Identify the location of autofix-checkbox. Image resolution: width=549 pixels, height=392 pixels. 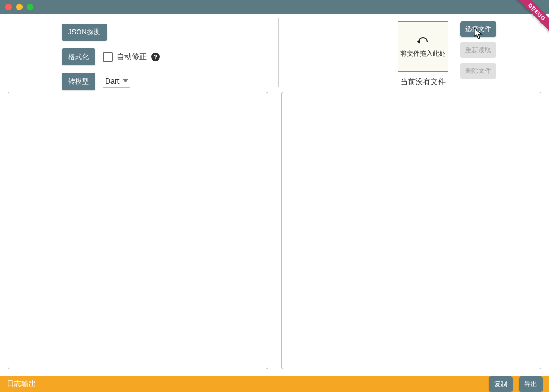
(108, 57).